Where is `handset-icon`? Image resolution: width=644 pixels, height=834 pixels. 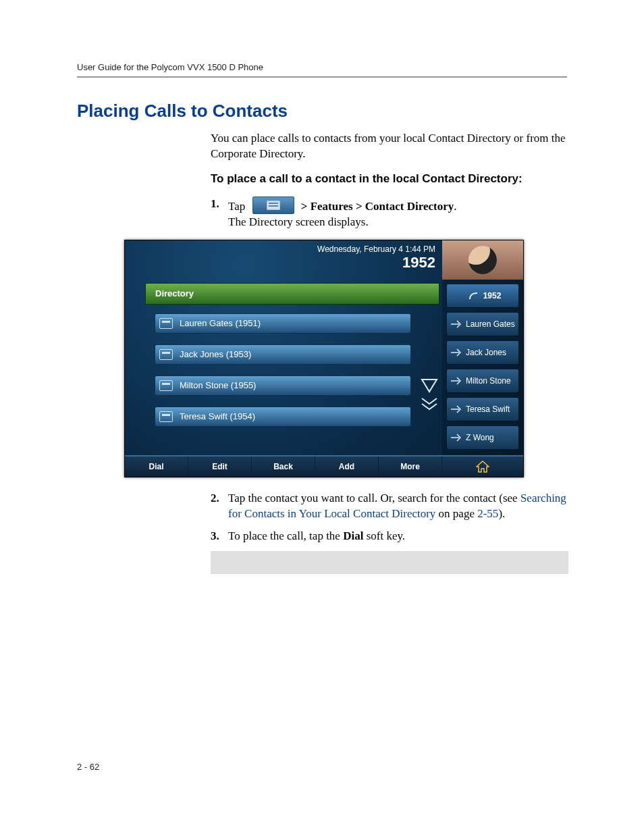 handset-icon is located at coordinates (473, 296).